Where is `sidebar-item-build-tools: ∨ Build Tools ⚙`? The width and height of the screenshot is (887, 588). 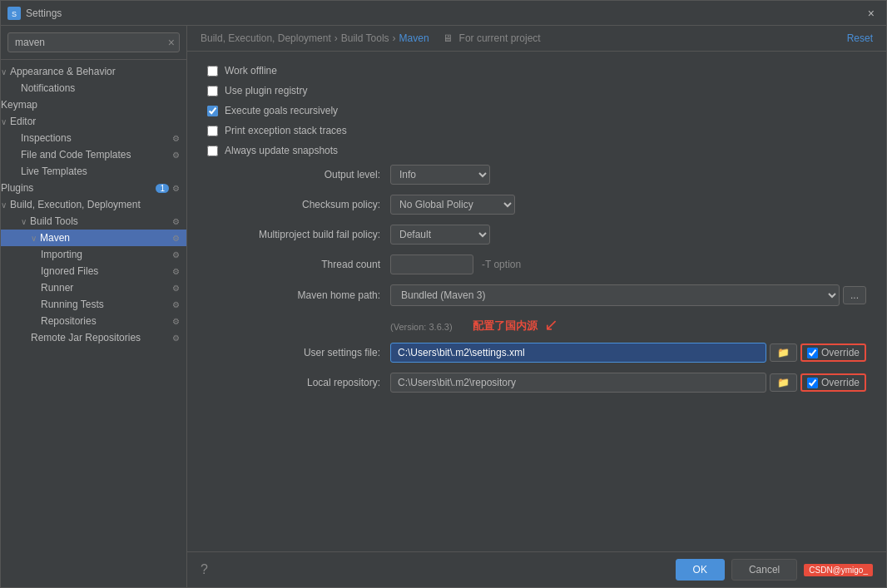 sidebar-item-build-tools: ∨ Build Tools ⚙ is located at coordinates (93, 221).